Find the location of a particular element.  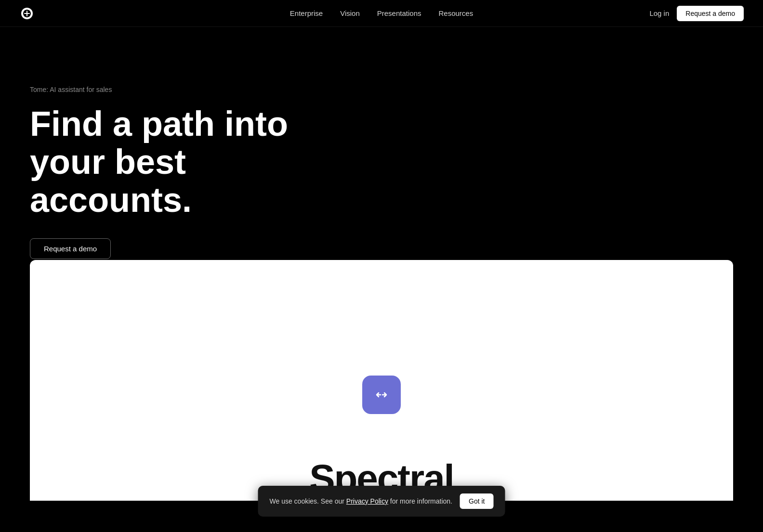

hero-headline: Find a path into your best accounts. is located at coordinates (174, 162).